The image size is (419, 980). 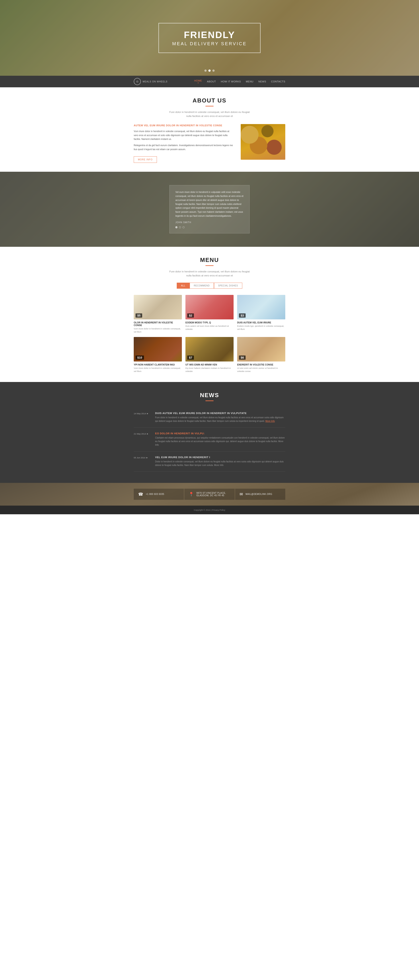 I want to click on menu-item-desc-5: Eq iriure habent claritatem insitam in h…, so click(x=209, y=370).